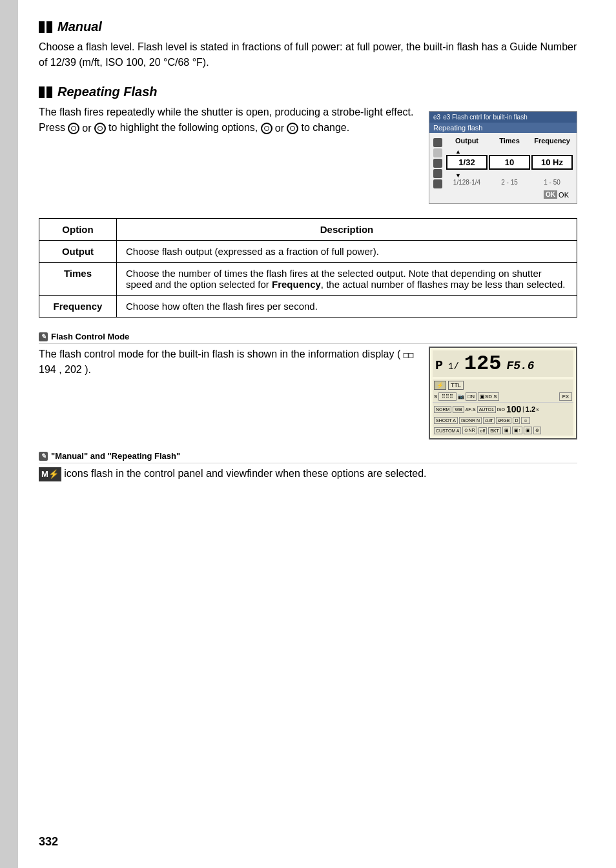 The height and width of the screenshot is (868, 616). What do you see at coordinates (503, 168) in the screenshot?
I see `camera-menu-body: Output Times Frequency ▲ 1/32 10 10 Hz ▼` at bounding box center [503, 168].